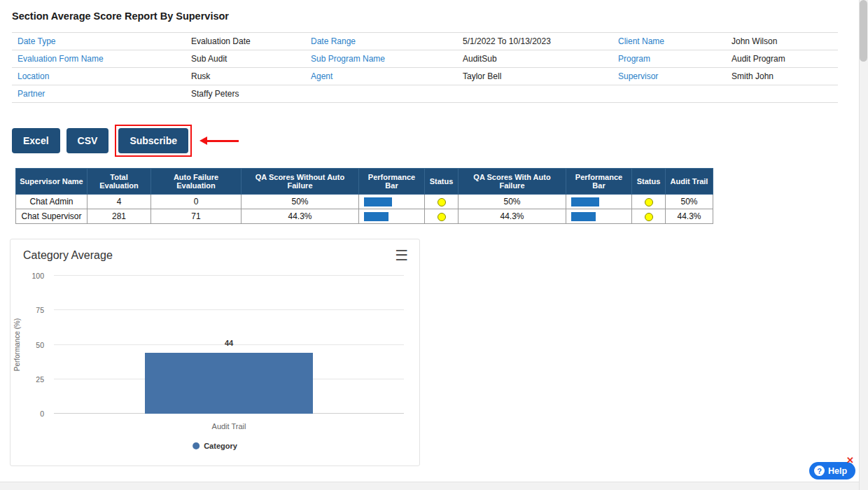 This screenshot has width=868, height=490. Describe the element at coordinates (245, 42) in the screenshot. I see `filter-value-date-type: Evaluation Date` at that location.